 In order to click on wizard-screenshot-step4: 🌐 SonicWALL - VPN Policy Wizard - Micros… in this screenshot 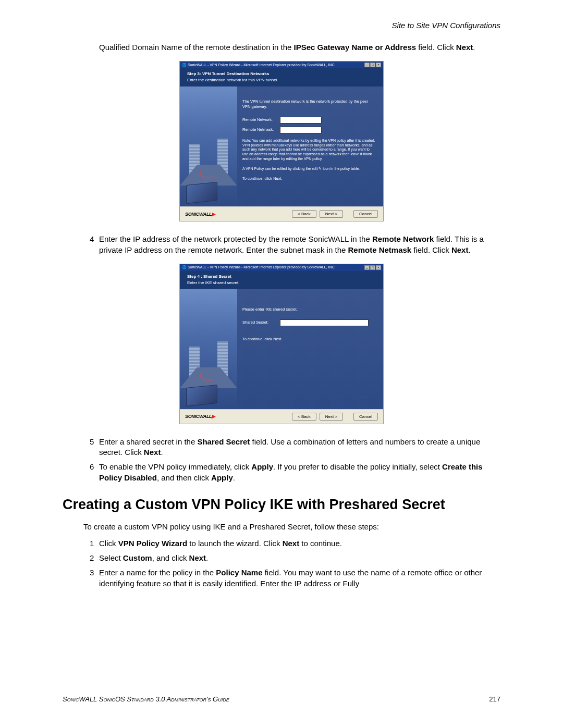, I will do `click(282, 344)`.